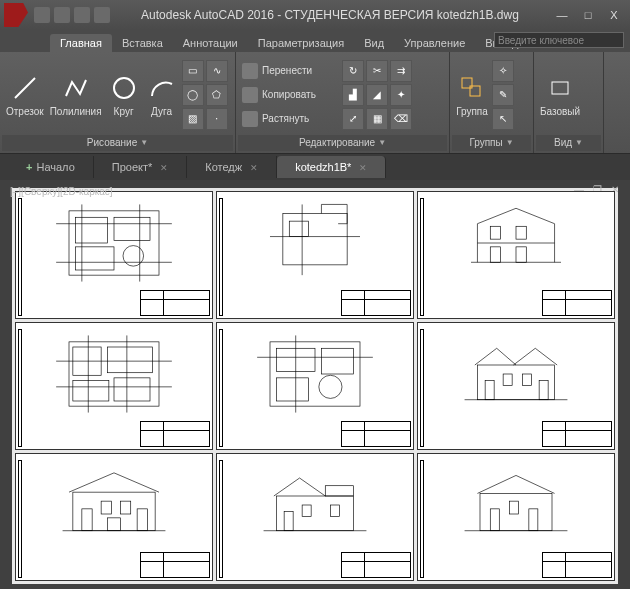 This screenshot has width=630, height=589. Describe the element at coordinates (330, 15) in the screenshot. I see `window-title: Autodesk AutoCAD 2016 - СТУДЕНЧЕСКАЯ ВЕР…` at that location.